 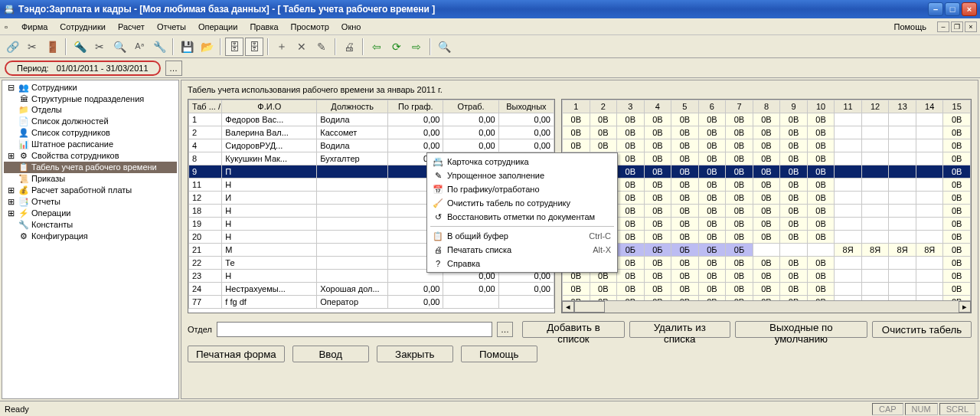 I want to click on tool-open-icon: 📂, so click(x=207, y=47).